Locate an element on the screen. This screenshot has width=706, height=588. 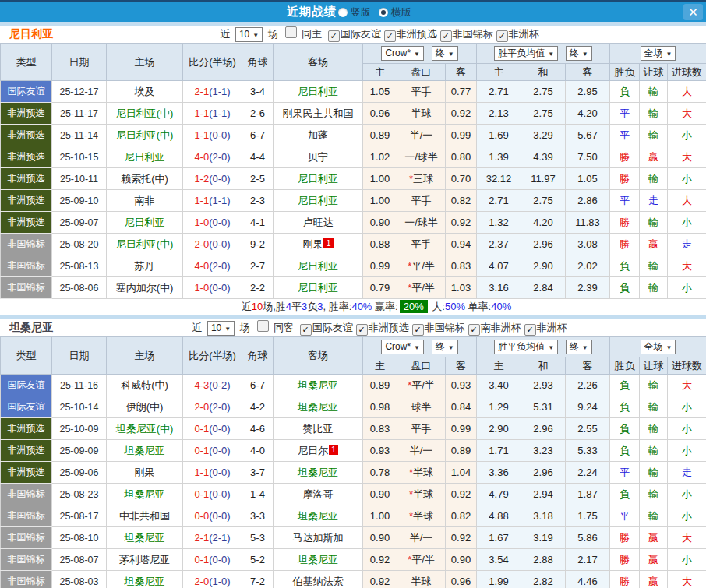
home-team: 赖索托(中) is located at coordinates (145, 179).